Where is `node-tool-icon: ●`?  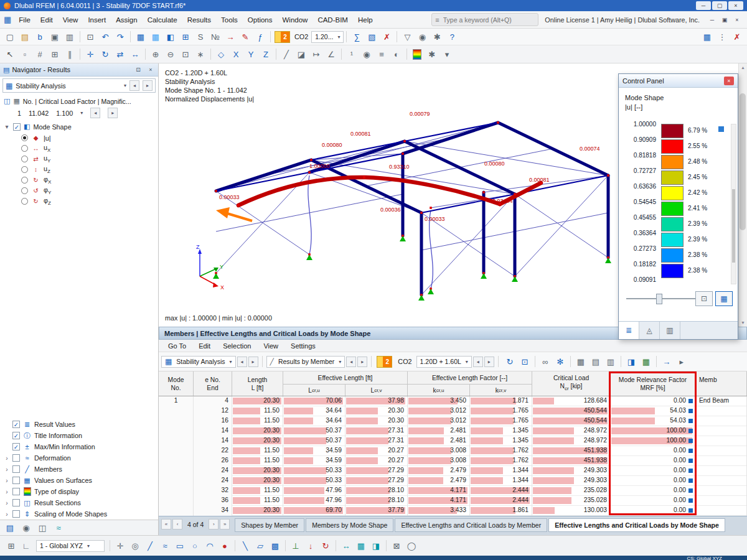 node-tool-icon: ● is located at coordinates (225, 546).